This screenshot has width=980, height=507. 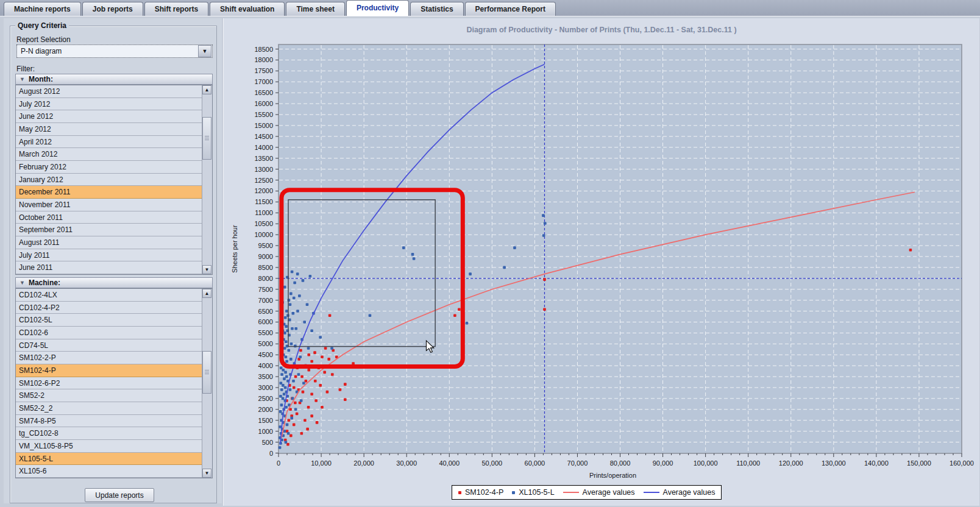 What do you see at coordinates (115, 51) in the screenshot?
I see `report-selection-combobox: P-N diagram ▼` at bounding box center [115, 51].